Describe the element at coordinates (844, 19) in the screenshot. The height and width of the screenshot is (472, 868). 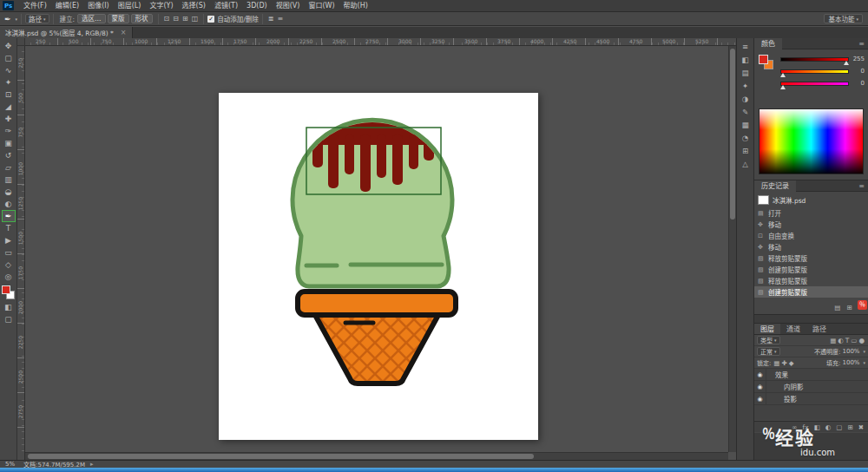
I see `workspace-switcher: 基本功能 ▾` at that location.